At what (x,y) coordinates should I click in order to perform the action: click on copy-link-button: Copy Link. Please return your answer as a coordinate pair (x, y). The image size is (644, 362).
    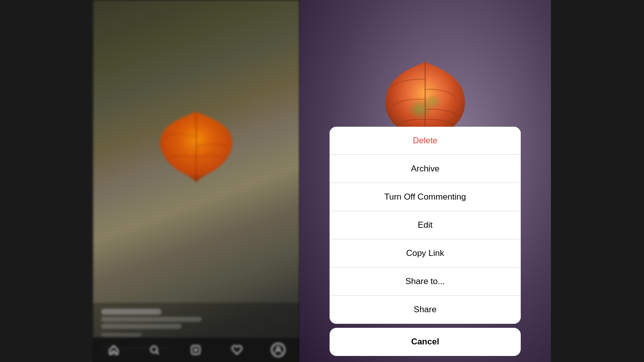
    Looking at the image, I should click on (425, 253).